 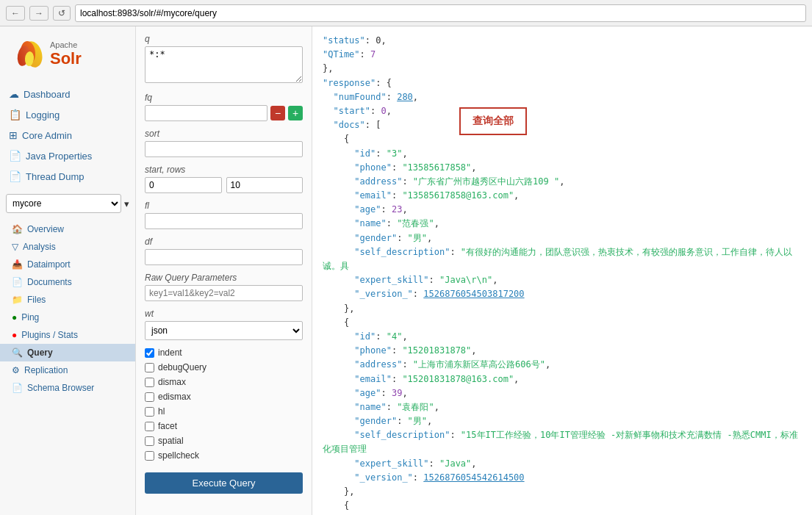 What do you see at coordinates (223, 455) in the screenshot?
I see `spellcheck-group: spellcheck` at bounding box center [223, 455].